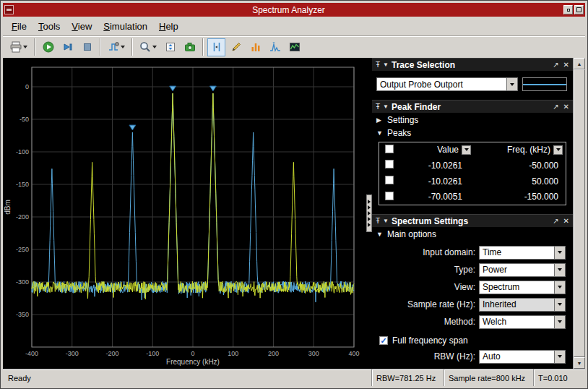 This screenshot has height=389, width=588. I want to click on print-button, so click(19, 48).